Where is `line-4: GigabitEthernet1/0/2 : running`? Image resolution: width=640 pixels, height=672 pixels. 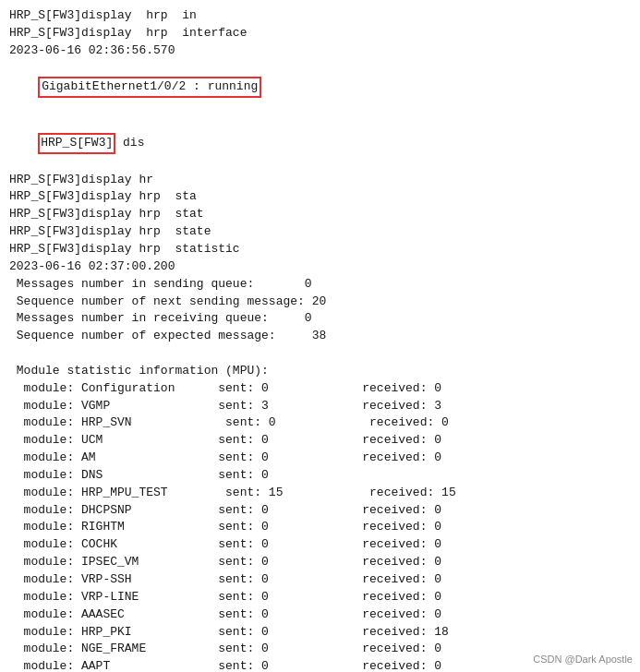
line-4: GigabitEthernet1/0/2 : running is located at coordinates (320, 89).